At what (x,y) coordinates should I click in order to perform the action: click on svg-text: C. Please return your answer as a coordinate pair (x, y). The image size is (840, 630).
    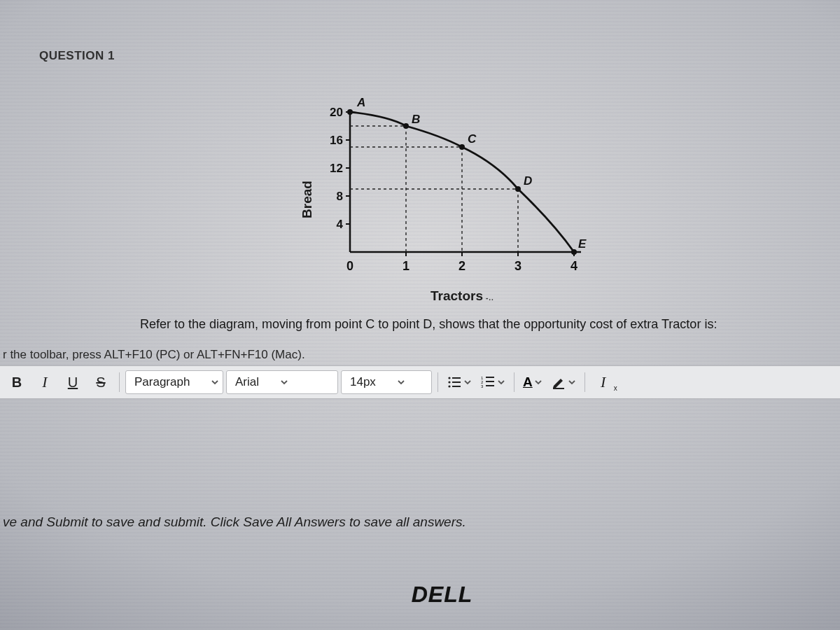
    Looking at the image, I should click on (472, 139).